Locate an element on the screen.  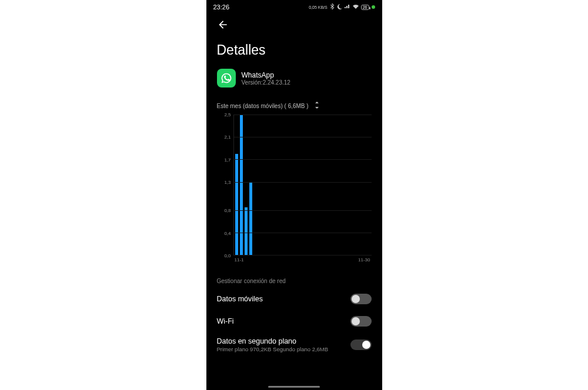
wifi-row: Wi-Fi is located at coordinates (294, 321).